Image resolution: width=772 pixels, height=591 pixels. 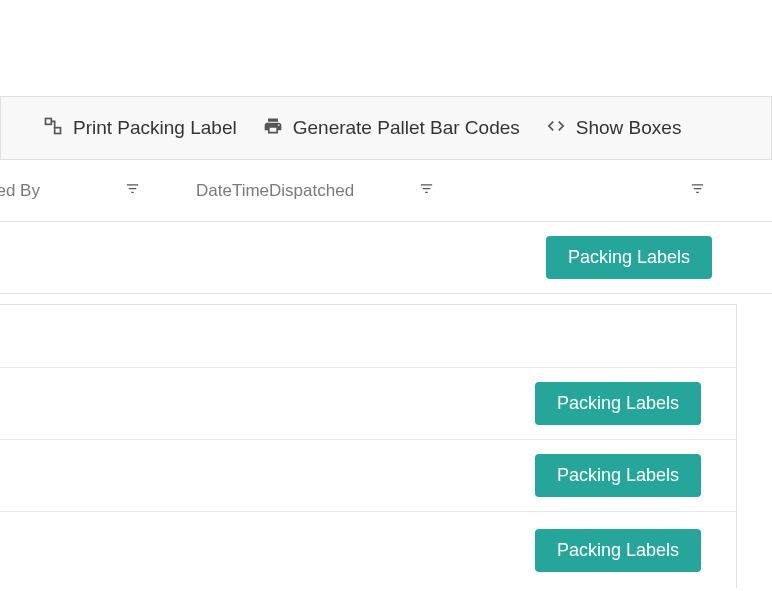 I want to click on column-header-datetime-dispatched: DateTimeDispatched, so click(x=315, y=191).